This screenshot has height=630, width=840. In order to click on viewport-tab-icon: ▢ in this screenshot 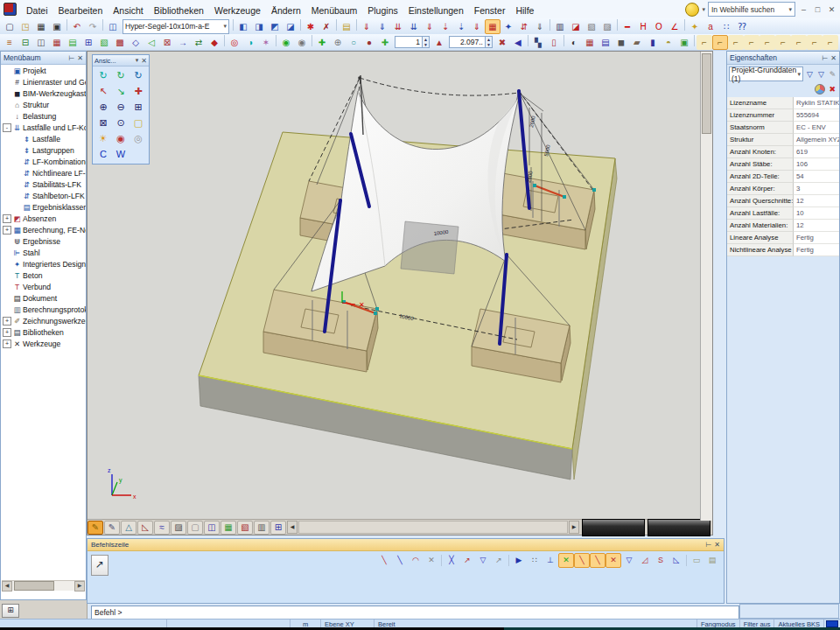, I will do `click(195, 528)`.